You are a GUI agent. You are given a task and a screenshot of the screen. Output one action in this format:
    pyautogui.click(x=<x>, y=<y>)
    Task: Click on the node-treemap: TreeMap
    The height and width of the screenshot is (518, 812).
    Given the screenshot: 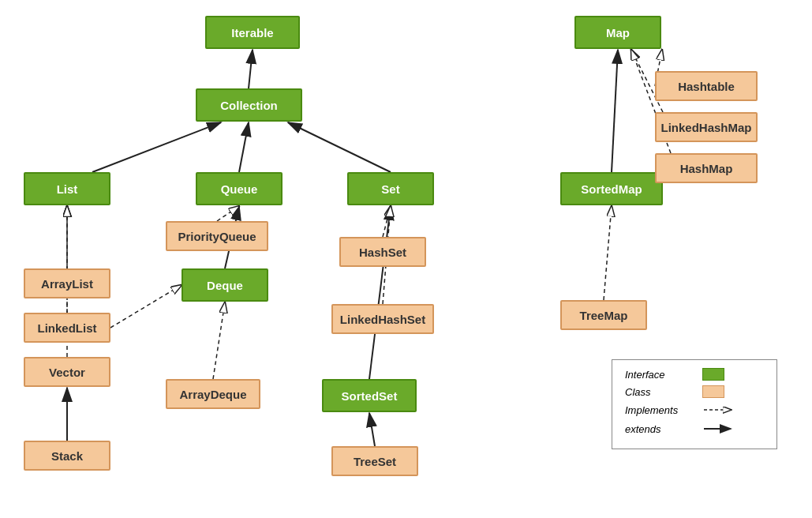 What is the action you would take?
    pyautogui.click(x=604, y=315)
    